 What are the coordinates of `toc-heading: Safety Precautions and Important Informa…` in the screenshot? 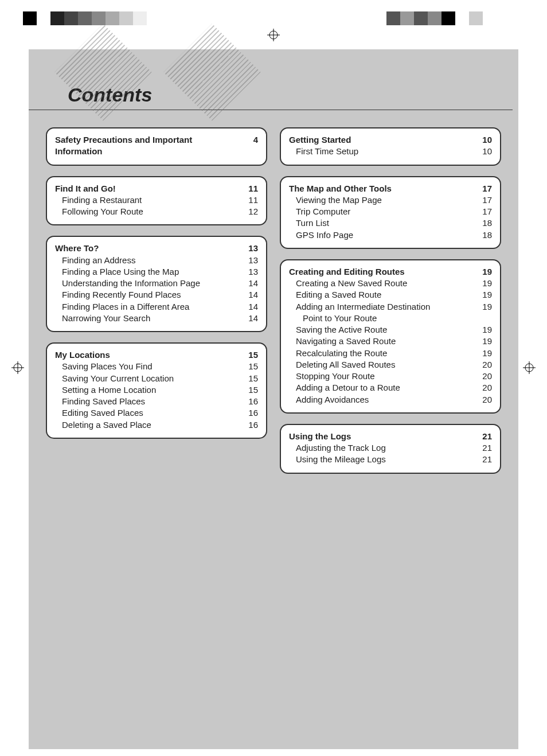 It's located at (157, 146).